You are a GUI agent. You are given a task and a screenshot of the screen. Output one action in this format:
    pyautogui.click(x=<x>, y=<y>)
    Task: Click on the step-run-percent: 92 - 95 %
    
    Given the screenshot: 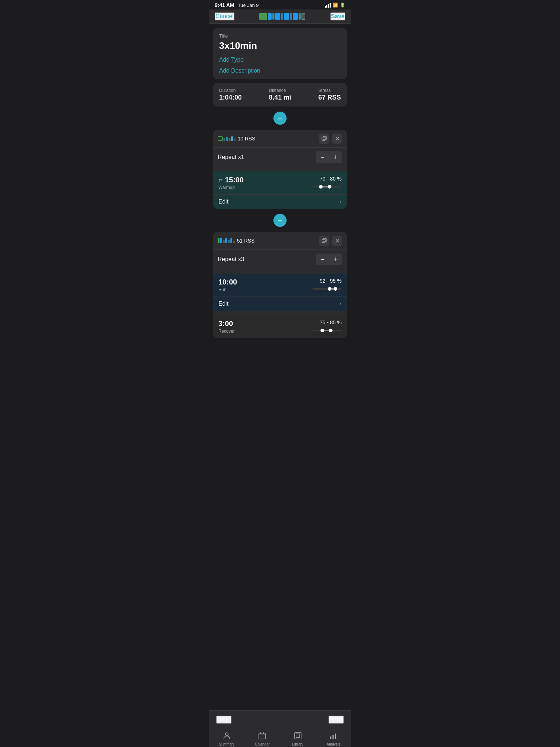 What is the action you would take?
    pyautogui.click(x=331, y=281)
    